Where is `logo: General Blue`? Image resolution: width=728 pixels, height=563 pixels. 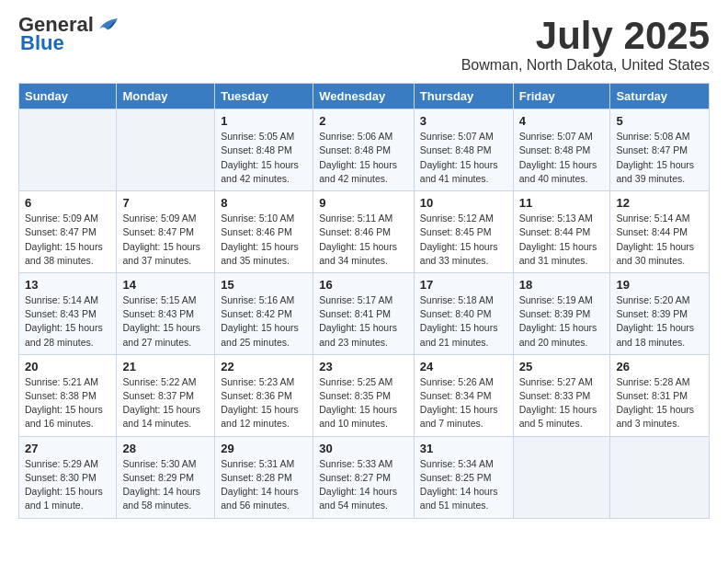
logo: General Blue is located at coordinates (68, 34).